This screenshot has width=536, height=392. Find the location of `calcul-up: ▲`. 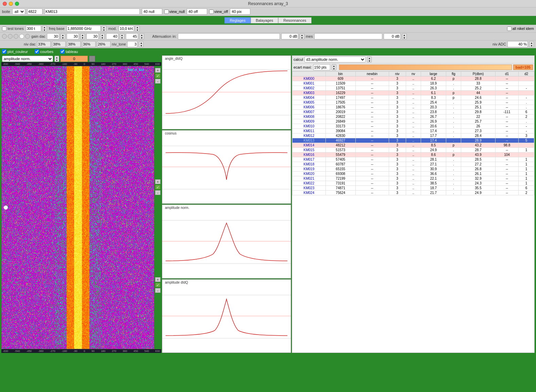

calcul-up: ▲ is located at coordinates (369, 58).